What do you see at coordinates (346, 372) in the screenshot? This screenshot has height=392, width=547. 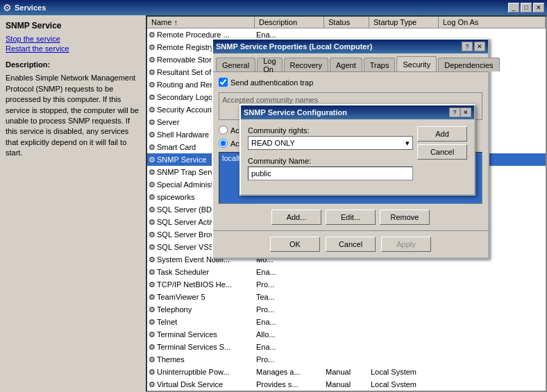 I see `list-item: ⚙Uninterruptible Pow...Manages a...Manua…` at bounding box center [346, 372].